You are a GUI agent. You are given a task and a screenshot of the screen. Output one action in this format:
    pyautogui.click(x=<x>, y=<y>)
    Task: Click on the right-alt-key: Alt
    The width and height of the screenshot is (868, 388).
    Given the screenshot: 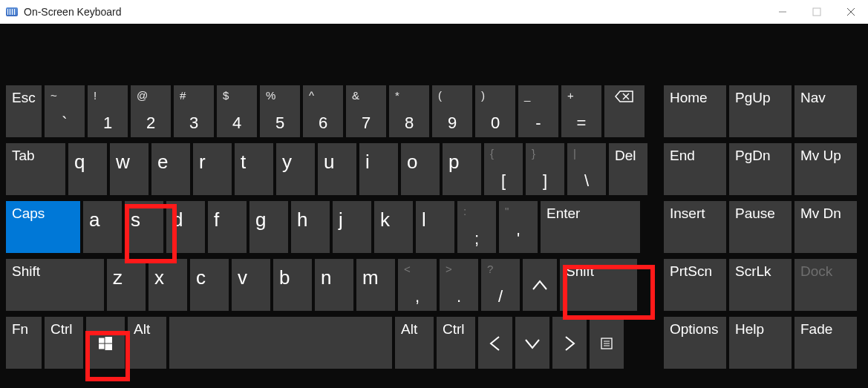 What is the action you would take?
    pyautogui.click(x=414, y=343)
    